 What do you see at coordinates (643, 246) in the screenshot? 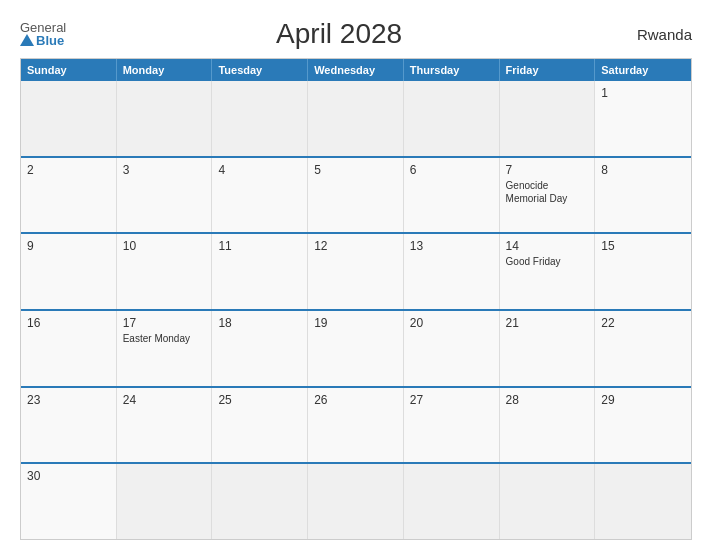
I see `day-15: 15` at bounding box center [643, 246].